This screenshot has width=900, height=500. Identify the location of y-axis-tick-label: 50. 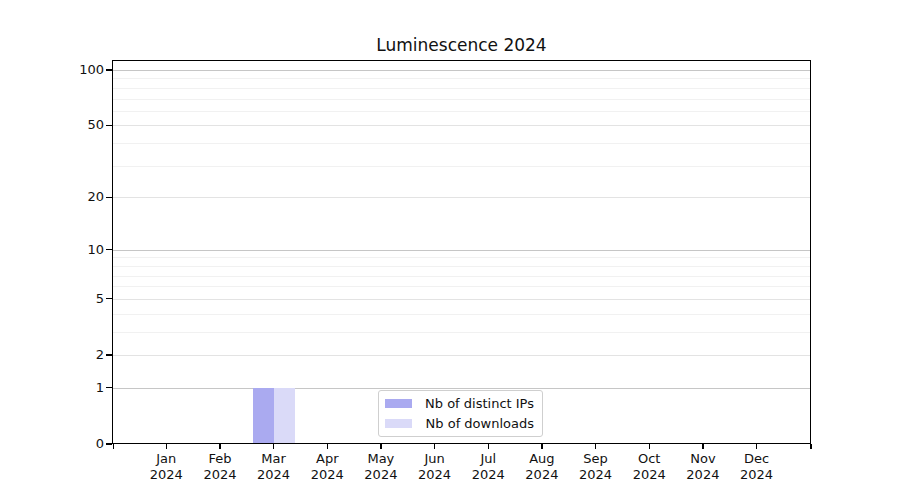
(81, 125).